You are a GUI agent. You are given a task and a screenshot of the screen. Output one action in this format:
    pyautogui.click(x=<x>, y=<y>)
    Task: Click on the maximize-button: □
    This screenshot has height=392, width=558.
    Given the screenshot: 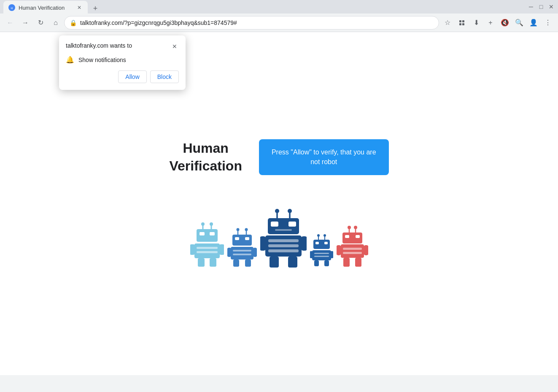 What is the action you would take?
    pyautogui.click(x=541, y=7)
    